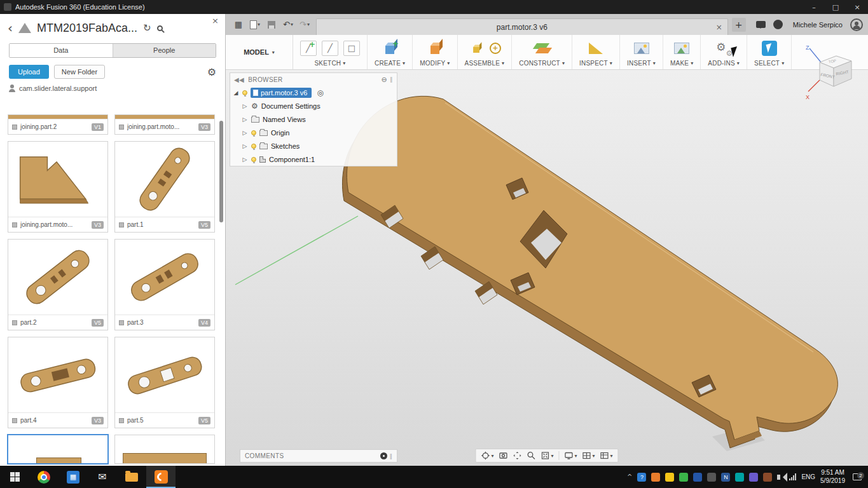 The height and width of the screenshot is (488, 868). Describe the element at coordinates (542, 64) in the screenshot. I see `construct-menu: CONSTRUCT▾` at that location.